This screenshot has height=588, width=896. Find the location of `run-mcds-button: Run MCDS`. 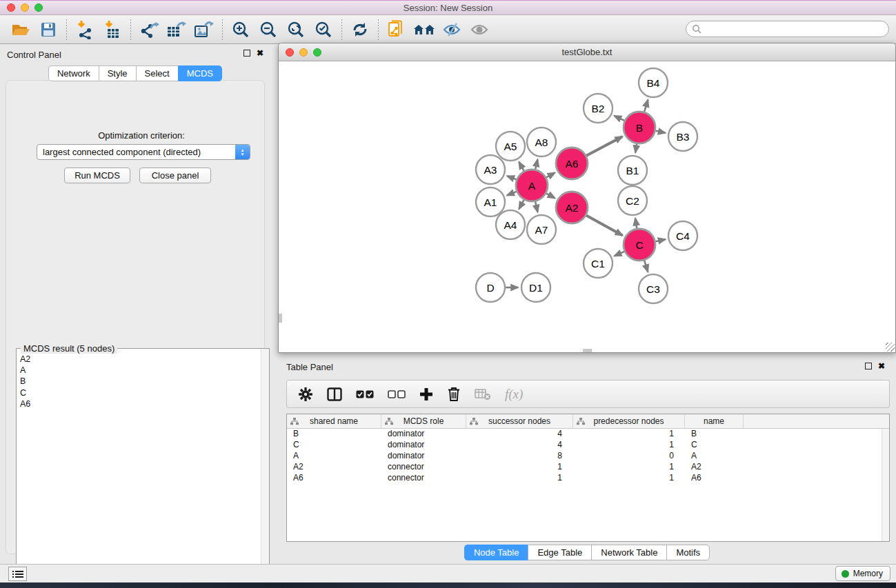

run-mcds-button: Run MCDS is located at coordinates (97, 175).